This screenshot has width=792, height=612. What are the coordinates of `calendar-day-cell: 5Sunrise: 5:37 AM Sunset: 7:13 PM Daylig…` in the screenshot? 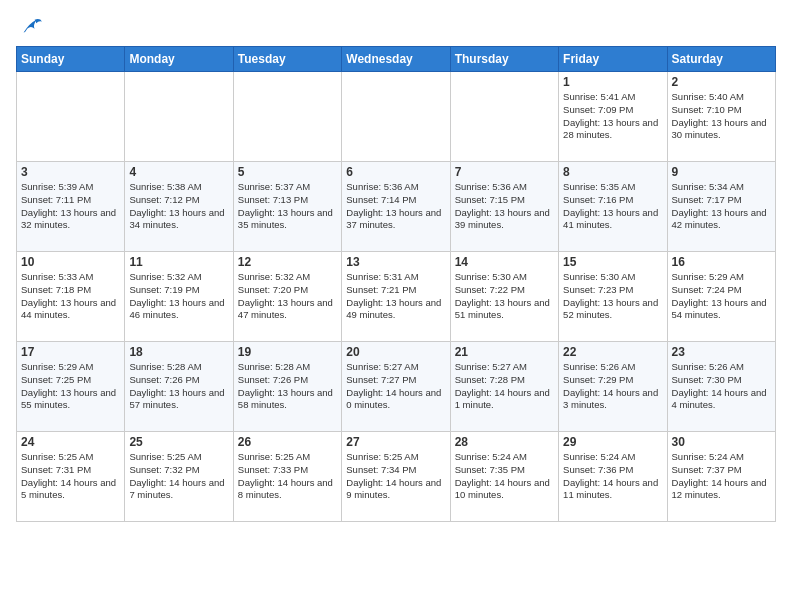 It's located at (287, 207).